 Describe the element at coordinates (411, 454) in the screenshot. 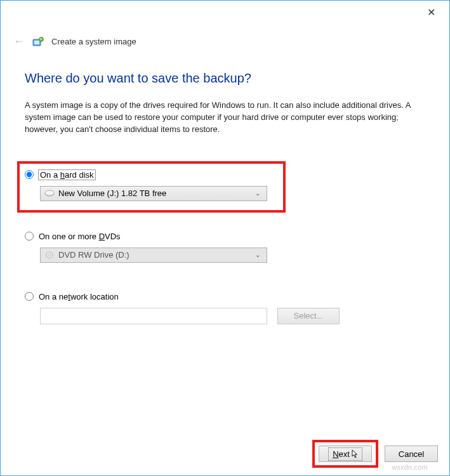

I see `cancel-button: Cancel` at that location.